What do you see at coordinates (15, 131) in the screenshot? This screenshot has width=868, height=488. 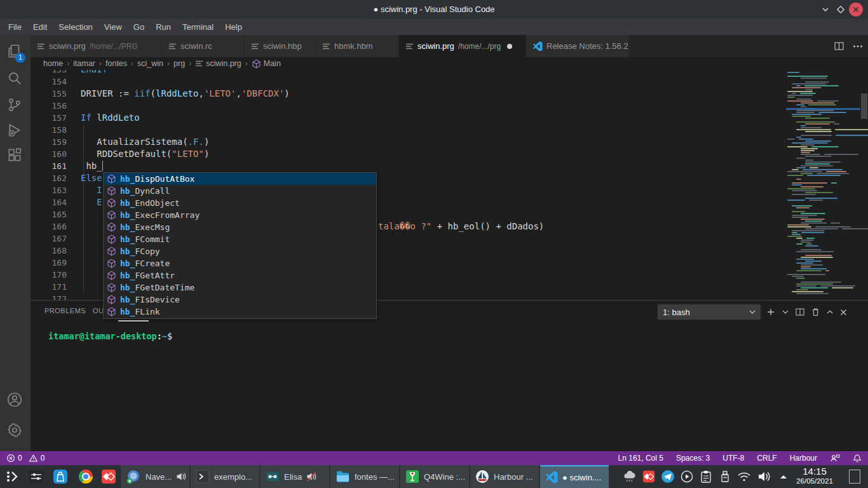 I see `run-debug-icon` at bounding box center [15, 131].